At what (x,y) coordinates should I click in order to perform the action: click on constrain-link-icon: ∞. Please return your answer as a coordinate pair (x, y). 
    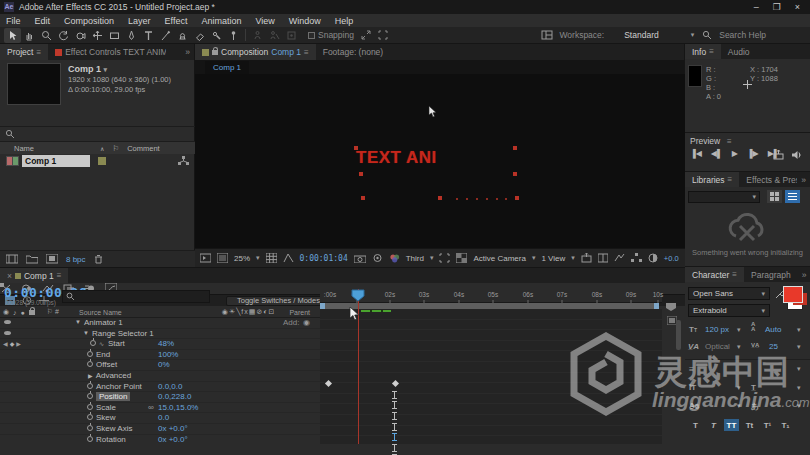
    Looking at the image, I should click on (151, 408).